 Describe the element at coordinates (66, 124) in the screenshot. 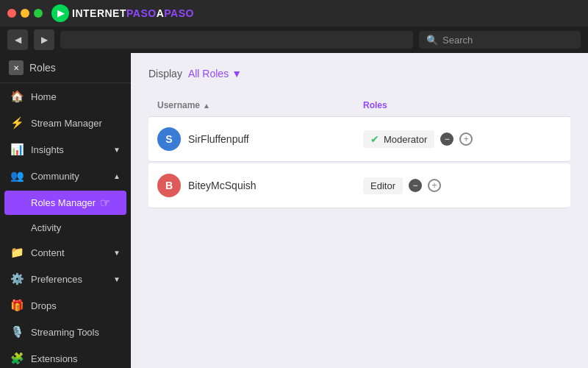

I see `sidebar-item-label: Stream Manager` at that location.